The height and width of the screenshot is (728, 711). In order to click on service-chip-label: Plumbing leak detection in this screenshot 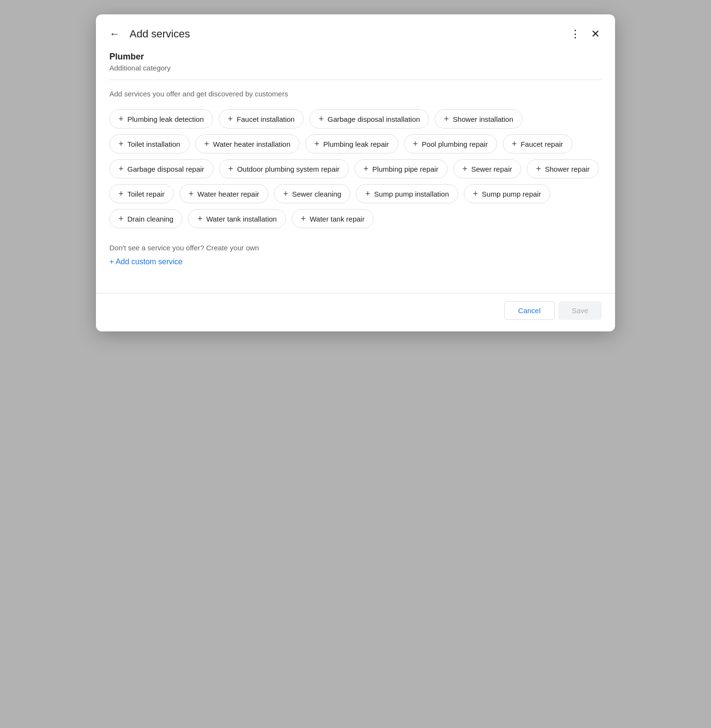, I will do `click(166, 119)`.